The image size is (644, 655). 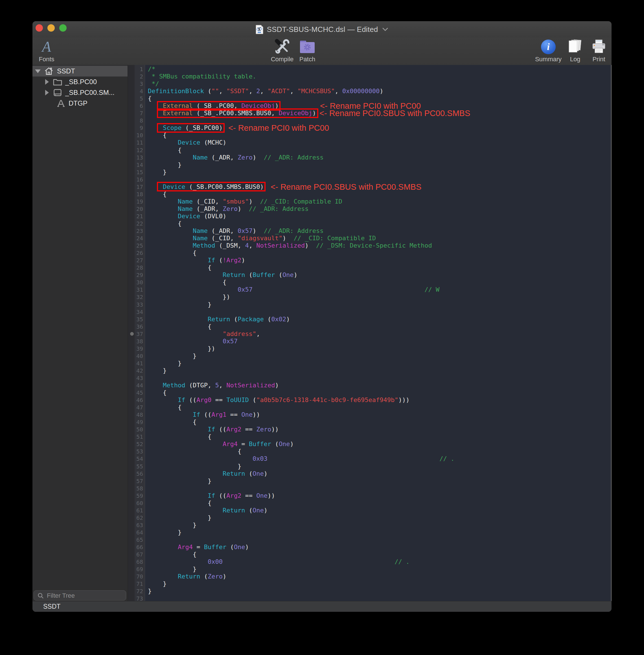 I want to click on method-icon, so click(x=61, y=104).